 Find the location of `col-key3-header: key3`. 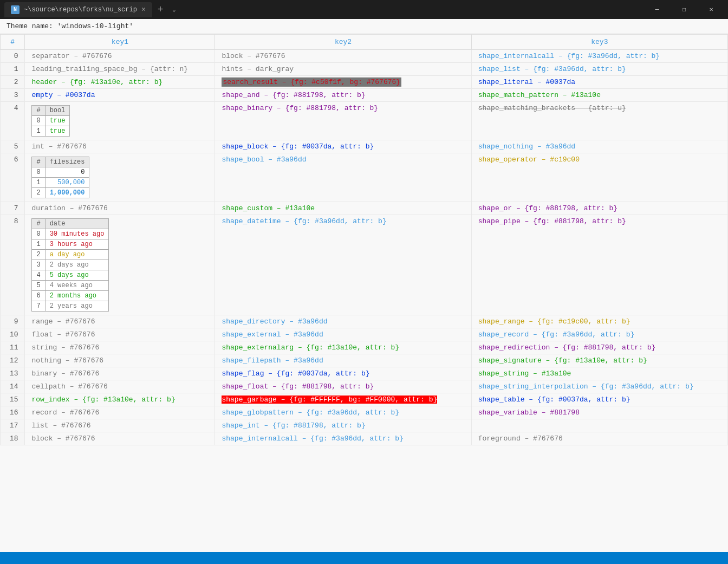

col-key3-header: key3 is located at coordinates (599, 42).